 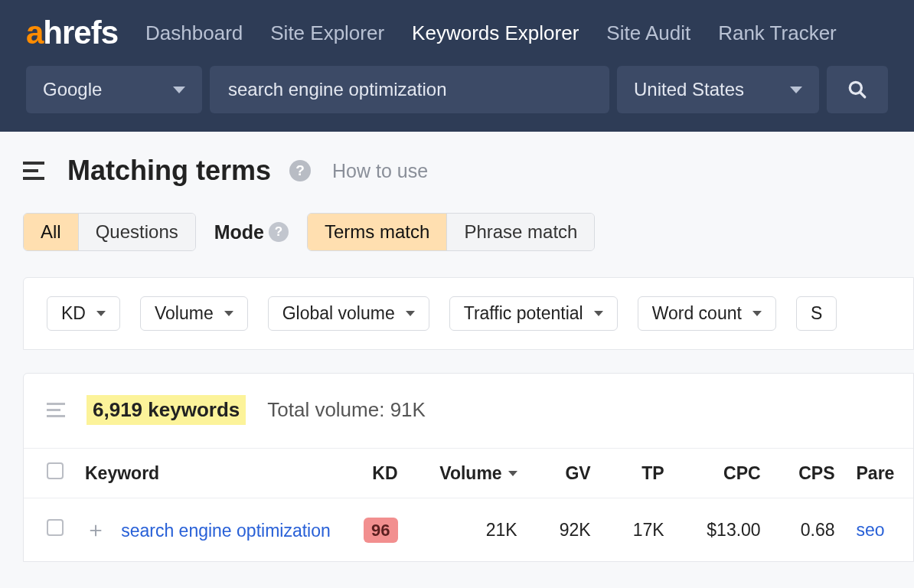 What do you see at coordinates (723, 530) in the screenshot?
I see `cell-cpc: $13.00` at bounding box center [723, 530].